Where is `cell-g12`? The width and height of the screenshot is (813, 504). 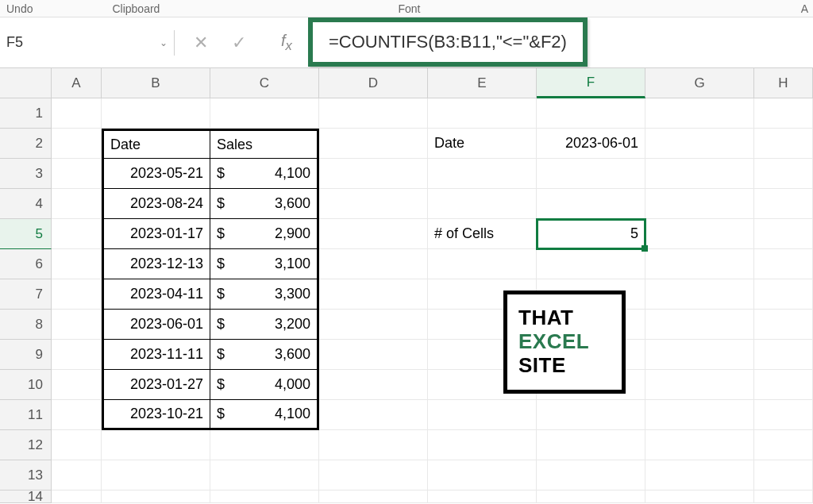 cell-g12 is located at coordinates (700, 445).